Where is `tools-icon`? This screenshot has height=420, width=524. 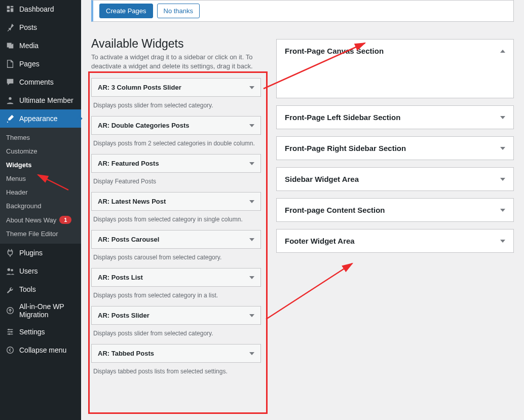
tools-icon is located at coordinates (10, 289).